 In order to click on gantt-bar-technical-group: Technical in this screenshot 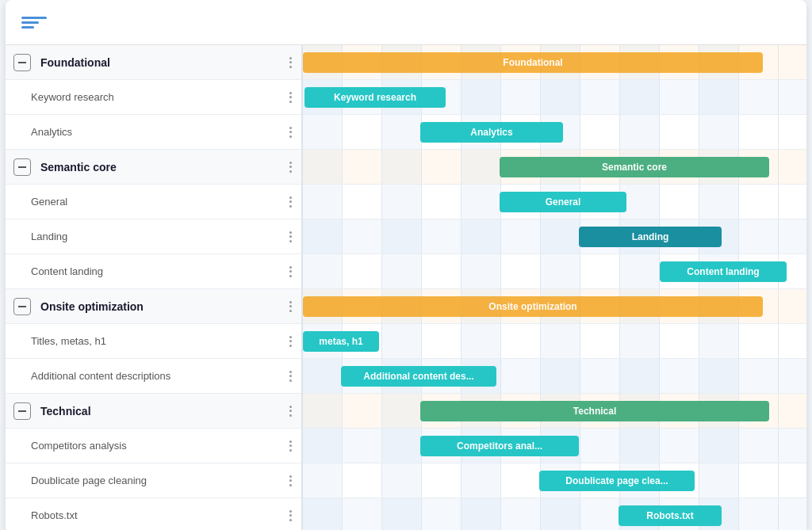, I will do `click(595, 411)`.